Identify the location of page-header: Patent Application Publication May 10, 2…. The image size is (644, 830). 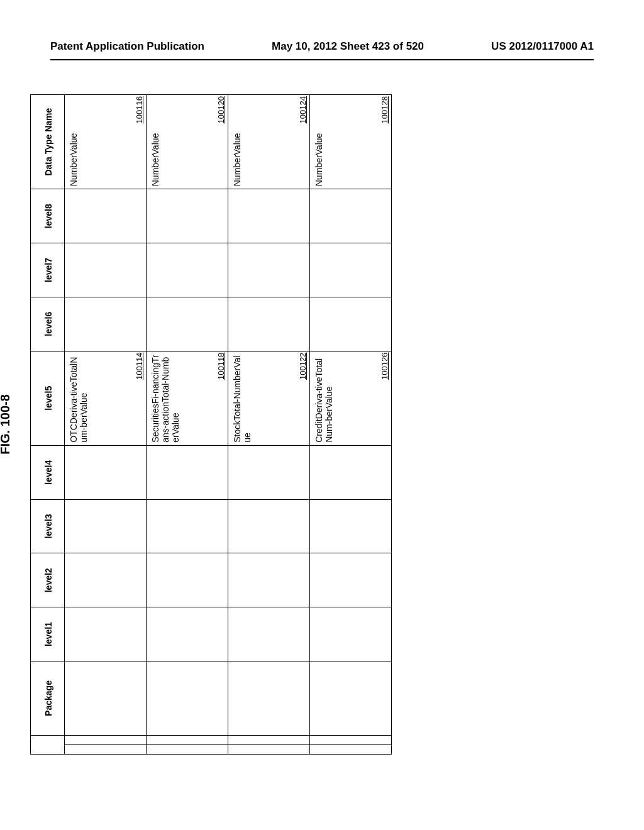
(322, 47).